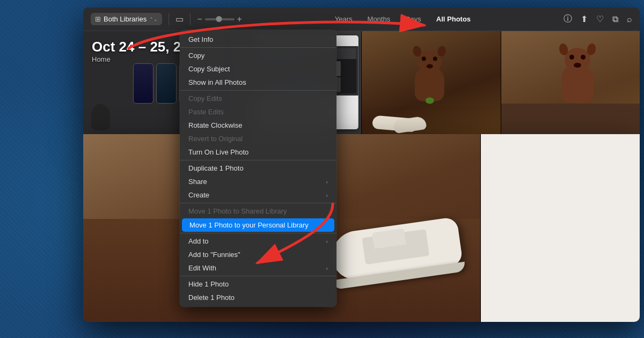  What do you see at coordinates (327, 241) in the screenshot?
I see `add-to-arrow-icon: ›` at bounding box center [327, 241].